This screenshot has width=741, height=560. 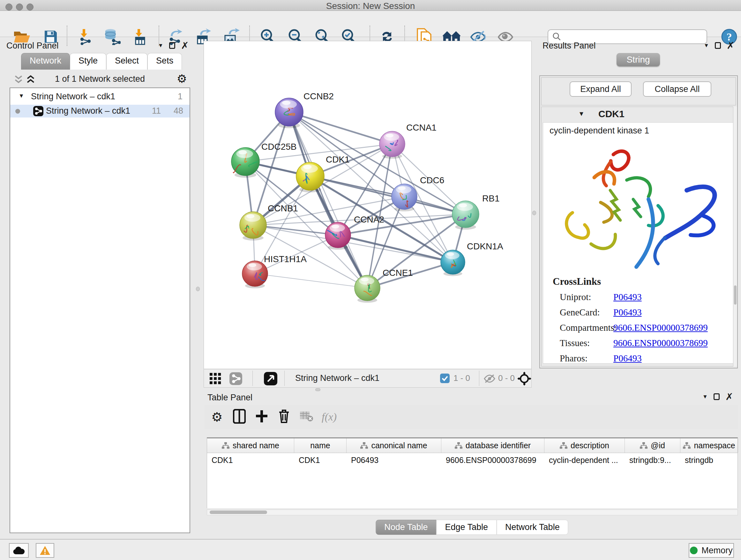 I want to click on crosslink-label: Pharos:, so click(x=583, y=359).